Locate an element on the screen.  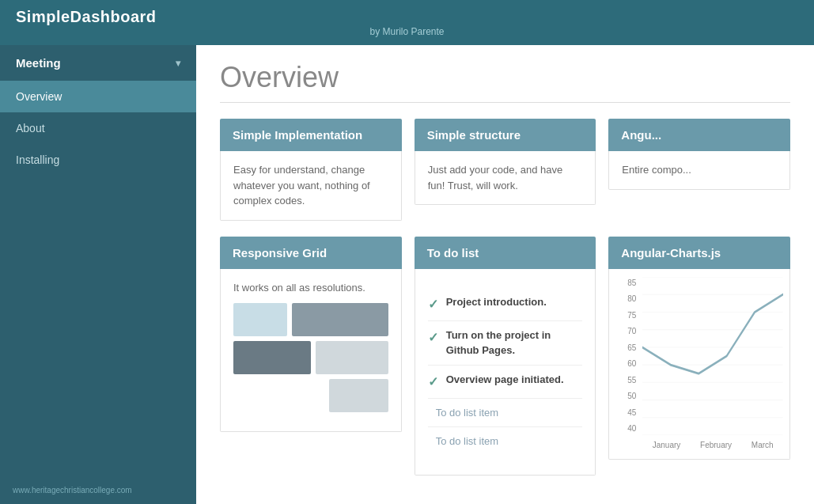
grid-block-spacer is located at coordinates (278, 396).